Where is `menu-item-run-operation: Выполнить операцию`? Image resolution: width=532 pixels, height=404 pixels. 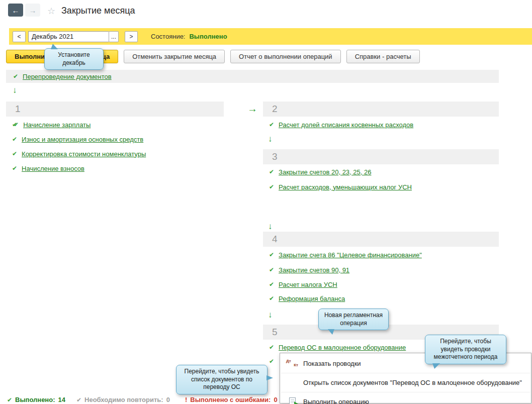
menu-item-run-operation: Выполнить операцию is located at coordinates (405, 398).